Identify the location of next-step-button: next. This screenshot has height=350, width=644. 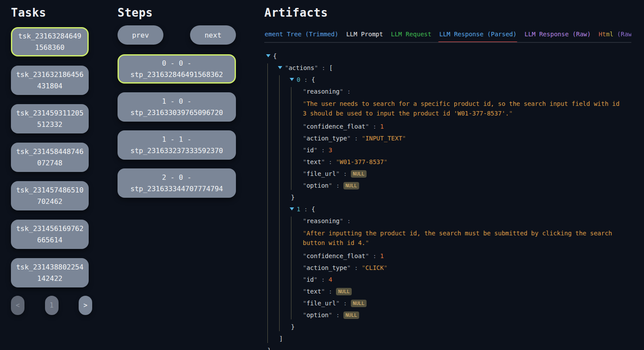
(213, 35).